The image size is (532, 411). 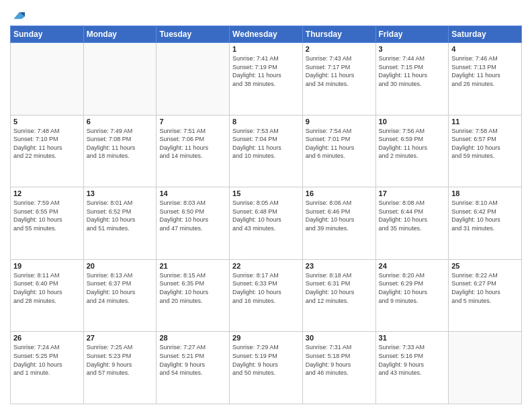 I want to click on day-info: Sunrise: 8:15 AM Sunset: 6:35 PM Dayligh…, so click(x=193, y=288).